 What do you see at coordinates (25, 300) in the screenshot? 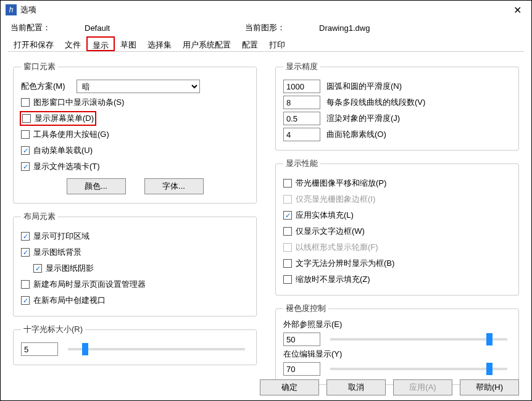
I see `create-viewport-checkbox` at bounding box center [25, 300].